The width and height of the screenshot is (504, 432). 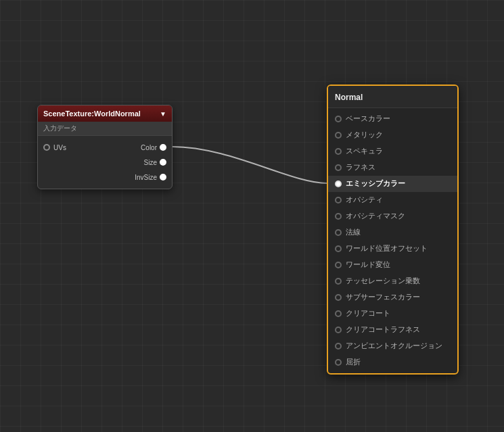 I want to click on list-item: ラフネス, so click(x=392, y=168).